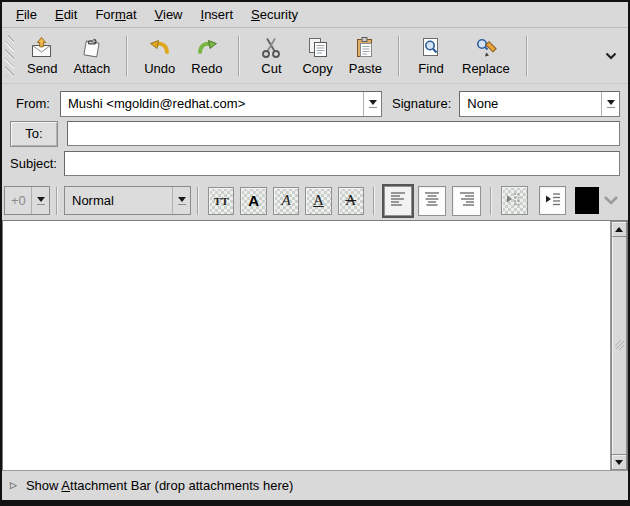 The height and width of the screenshot is (506, 630). I want to click on redo-button: Redo, so click(206, 56).